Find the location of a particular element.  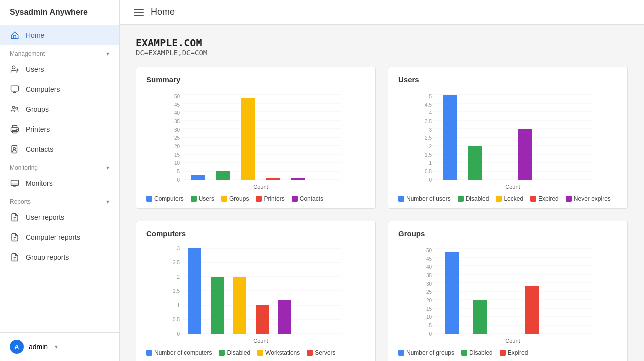

sidebar-item-user-reports: User reports is located at coordinates (60, 218).